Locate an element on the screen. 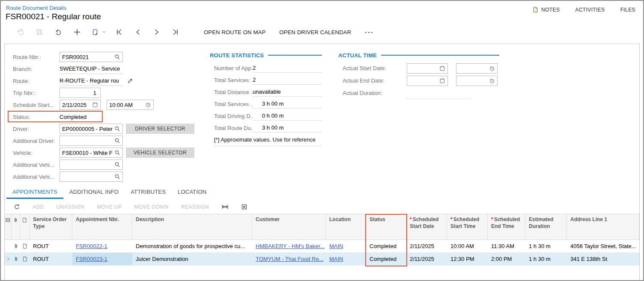  route-nbr-input: FSR00021 is located at coordinates (91, 57).